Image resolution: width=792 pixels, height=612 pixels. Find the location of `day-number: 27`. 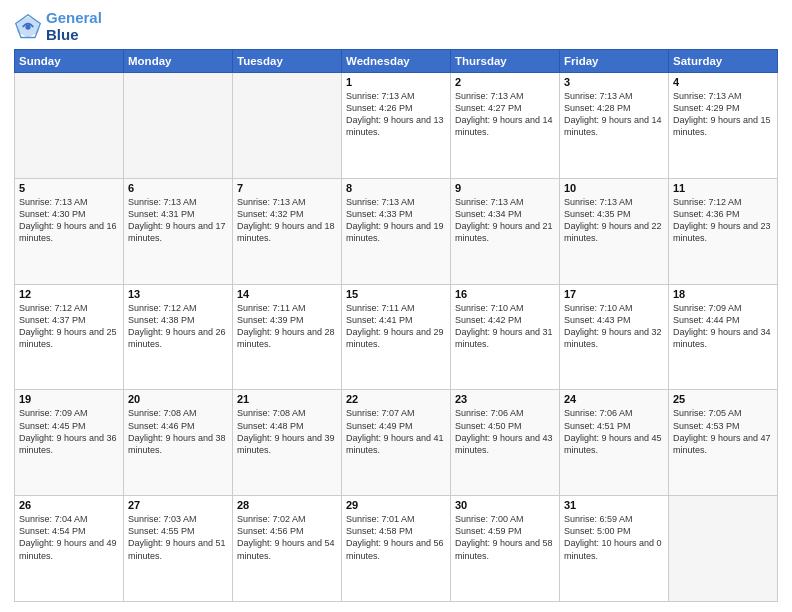

day-number: 27 is located at coordinates (178, 505).